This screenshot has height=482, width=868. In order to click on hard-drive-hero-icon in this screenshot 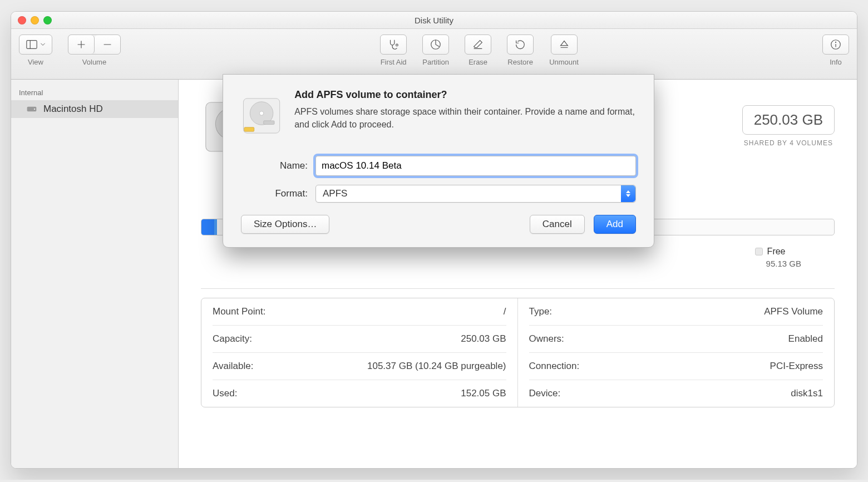, I will do `click(262, 116)`.